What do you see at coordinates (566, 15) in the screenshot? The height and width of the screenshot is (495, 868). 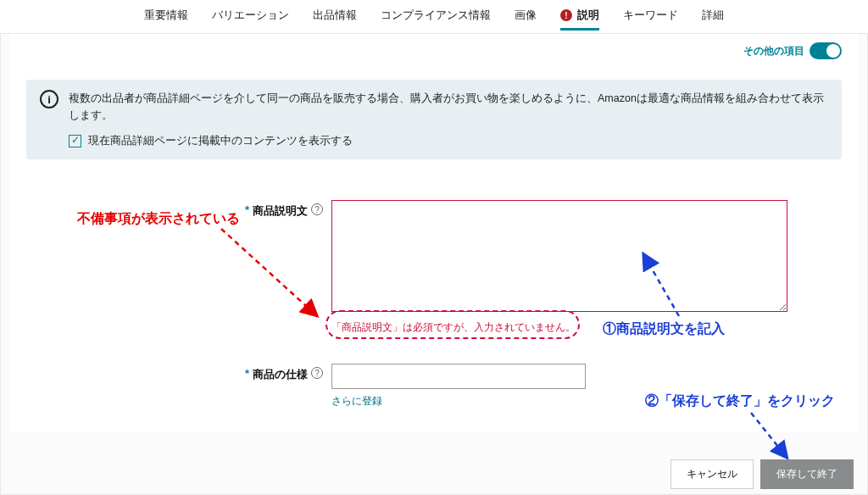 I see `alert-icon: !` at bounding box center [566, 15].